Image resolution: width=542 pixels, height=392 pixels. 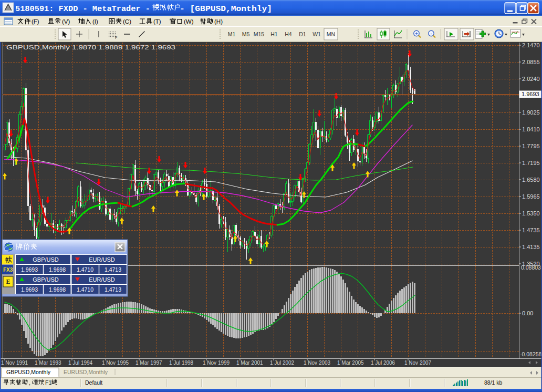 I want to click on svg-text: 1 Mar 1993, so click(x=48, y=363).